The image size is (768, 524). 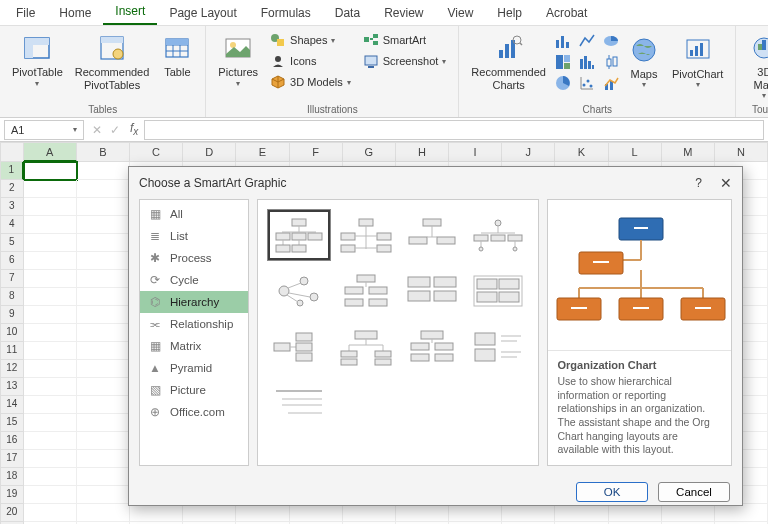 I want to click on column-header: A, so click(x=50, y=152).